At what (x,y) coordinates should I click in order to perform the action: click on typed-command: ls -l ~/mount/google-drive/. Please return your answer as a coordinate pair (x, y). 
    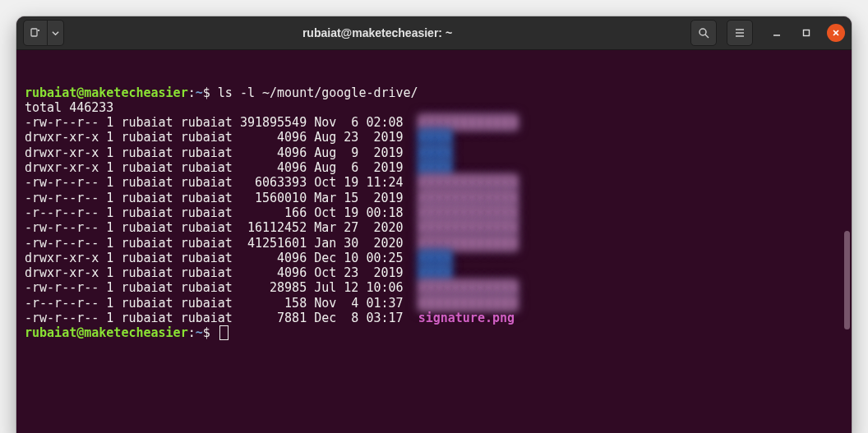
    Looking at the image, I should click on (318, 93).